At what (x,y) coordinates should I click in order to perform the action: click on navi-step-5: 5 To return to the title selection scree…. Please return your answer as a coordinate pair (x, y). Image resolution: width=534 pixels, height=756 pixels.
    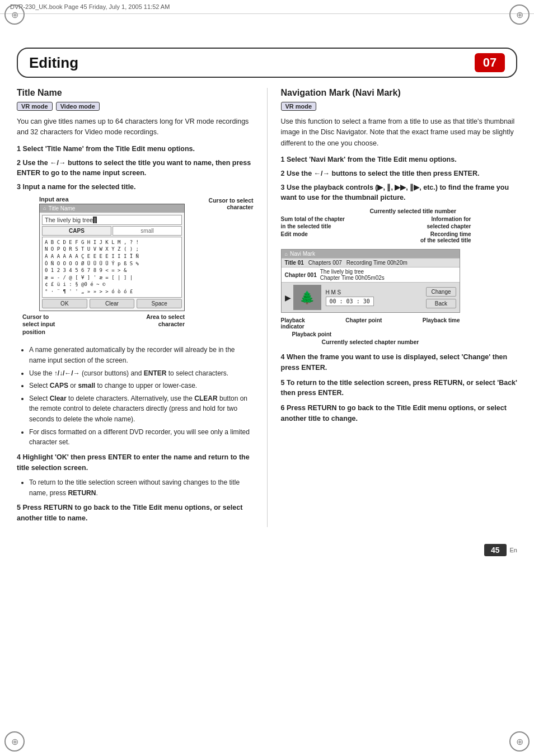
    Looking at the image, I should click on (400, 388).